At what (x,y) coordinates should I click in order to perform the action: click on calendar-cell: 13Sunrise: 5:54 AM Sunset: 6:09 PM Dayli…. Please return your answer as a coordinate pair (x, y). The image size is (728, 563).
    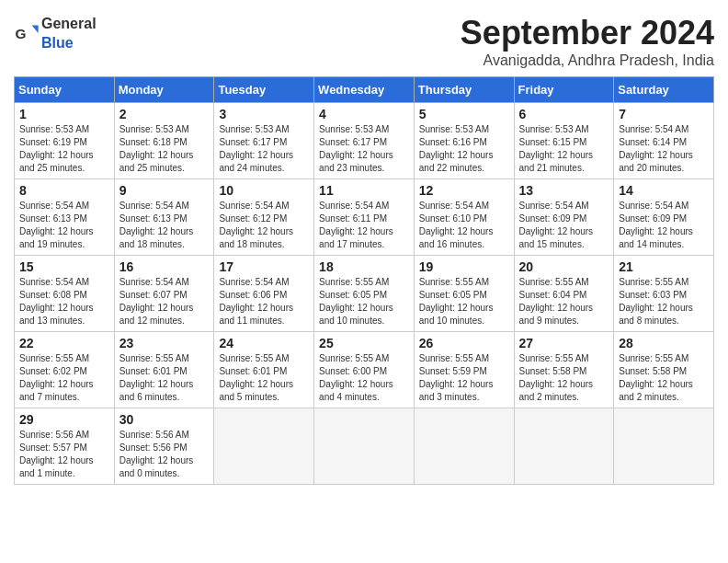
    Looking at the image, I should click on (564, 217).